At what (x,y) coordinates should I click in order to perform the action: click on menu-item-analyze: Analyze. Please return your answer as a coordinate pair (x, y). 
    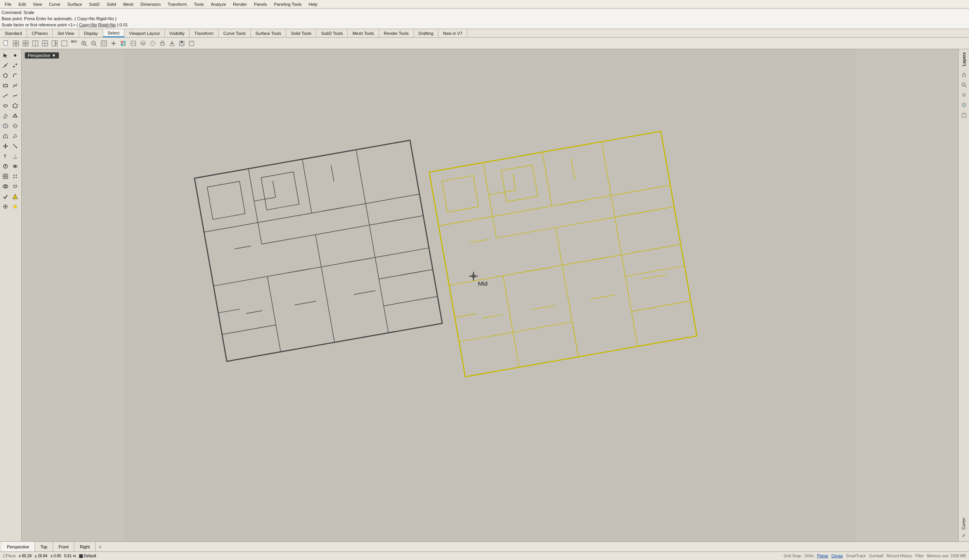
    Looking at the image, I should click on (219, 4).